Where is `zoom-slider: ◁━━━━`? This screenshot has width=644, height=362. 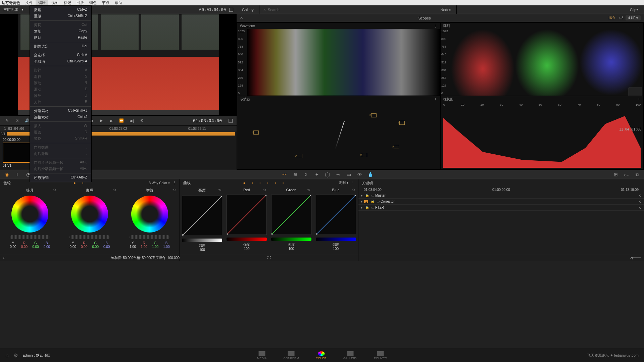
zoom-slider: ◁━━━━ is located at coordinates (635, 258).